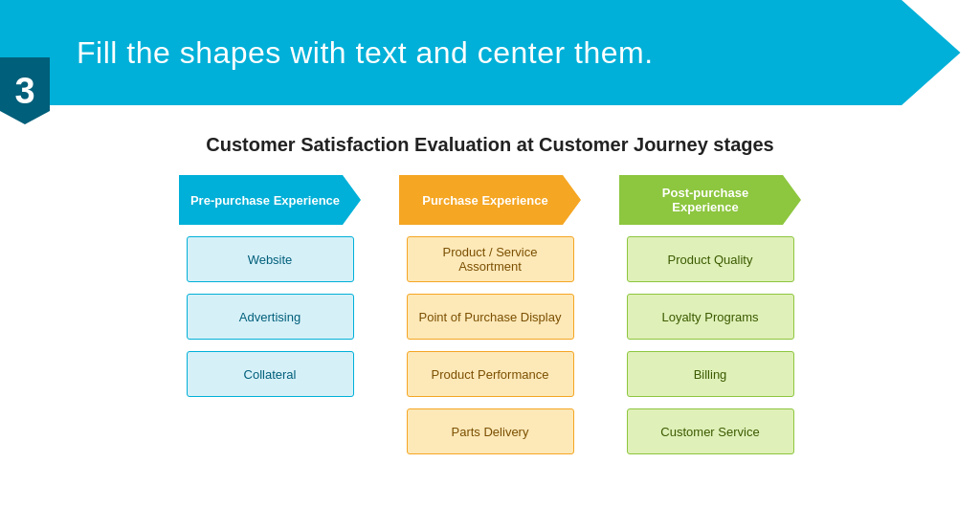  I want to click on item-collateral: Collateral, so click(270, 374).